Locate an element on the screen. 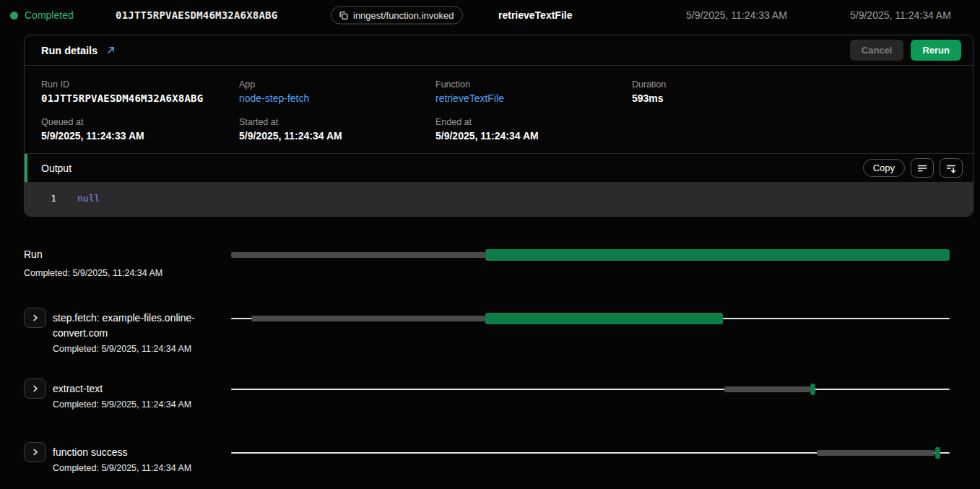 The image size is (980, 489). output-title: Output is located at coordinates (56, 168).